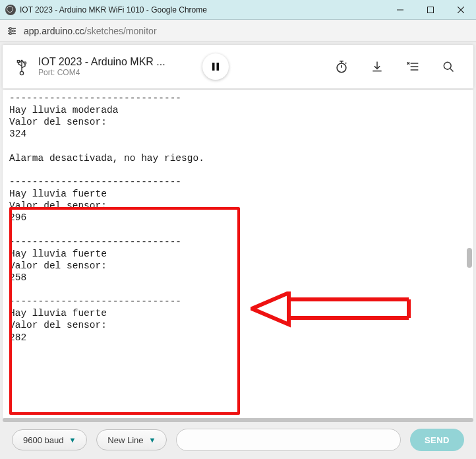 This screenshot has width=476, height=459. Describe the element at coordinates (11, 10) in the screenshot. I see `favicon-icon` at that location.